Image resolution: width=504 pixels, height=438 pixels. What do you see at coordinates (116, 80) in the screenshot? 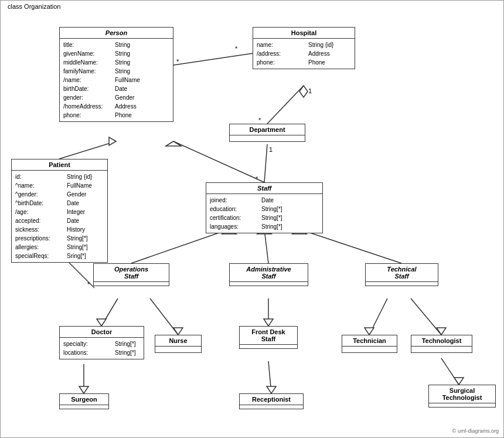
I see `class-person-body: title:String givenName:String middleName…` at bounding box center [116, 80].